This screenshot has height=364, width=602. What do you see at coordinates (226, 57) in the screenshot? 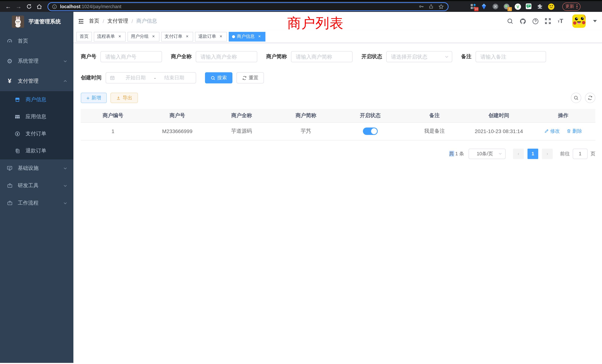
I see `full-name-input` at bounding box center [226, 57].